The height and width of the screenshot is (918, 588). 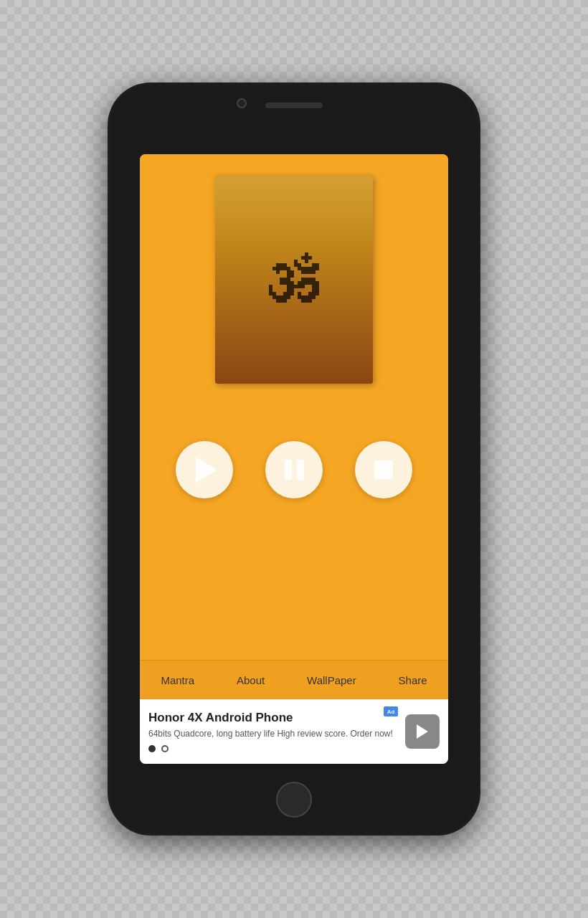 I want to click on nav-item-share: Share, so click(x=413, y=680).